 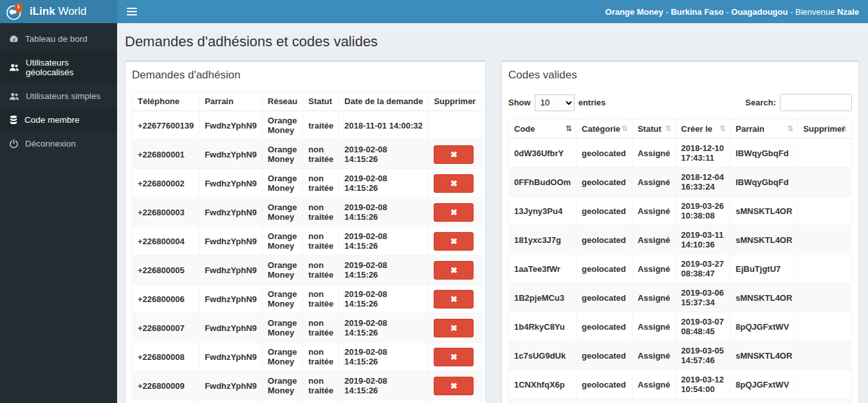 I want to click on users-icon, so click(x=14, y=67).